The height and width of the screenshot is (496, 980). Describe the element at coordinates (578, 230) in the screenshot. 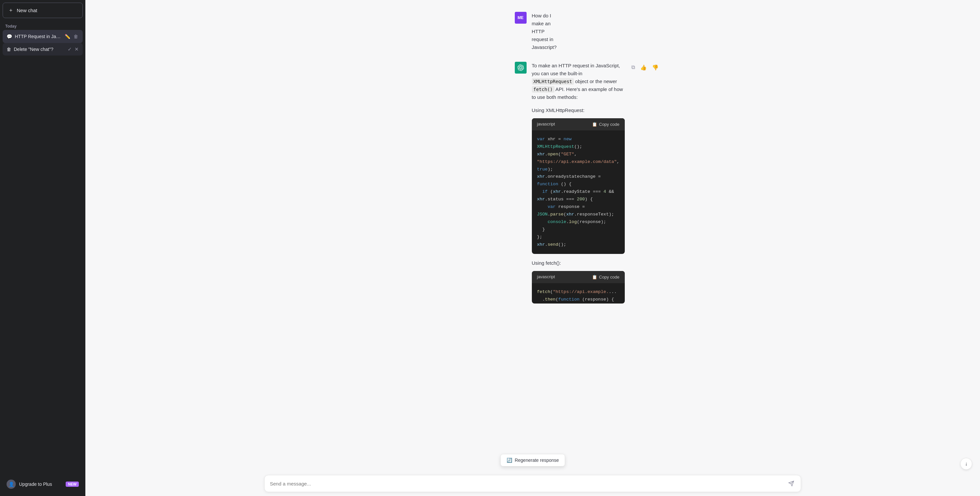

I see `code-line-7: }` at that location.